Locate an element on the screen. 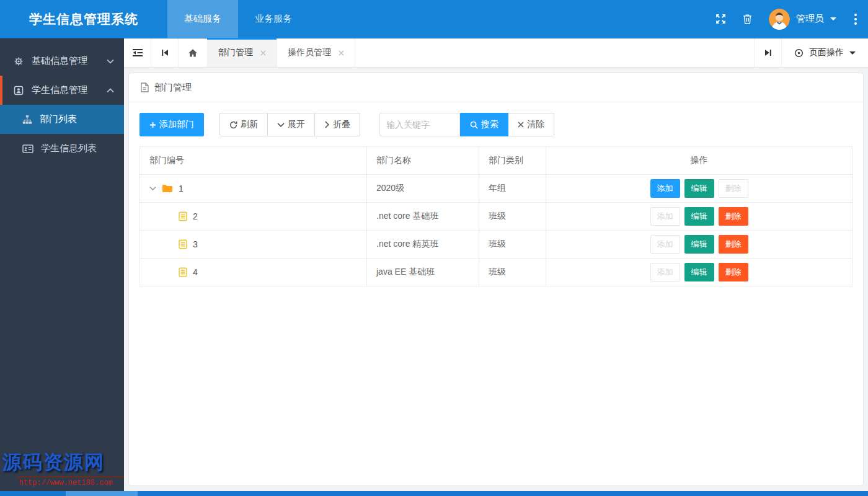 The height and width of the screenshot is (496, 868). clear-button: 清除 is located at coordinates (531, 125).